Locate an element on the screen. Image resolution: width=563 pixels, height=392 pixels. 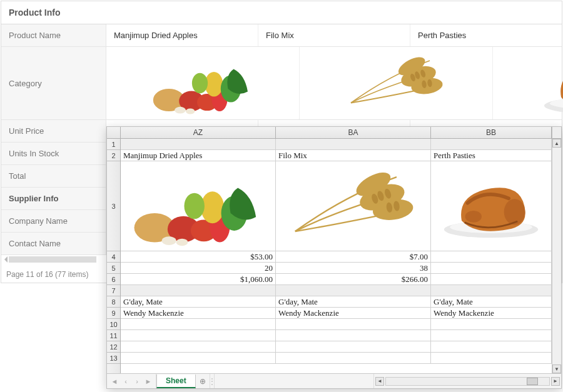
cell-az13 is located at coordinates (198, 358).